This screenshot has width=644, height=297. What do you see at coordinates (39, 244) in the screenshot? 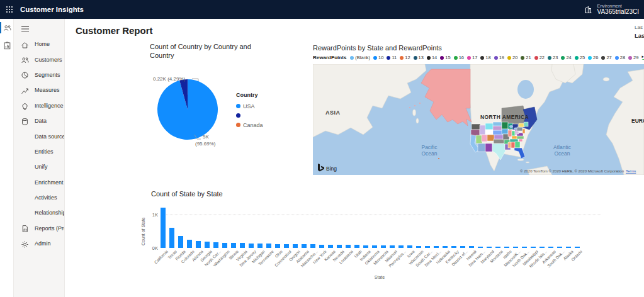
I see `sidebar-item-admin: Admin` at bounding box center [39, 244].